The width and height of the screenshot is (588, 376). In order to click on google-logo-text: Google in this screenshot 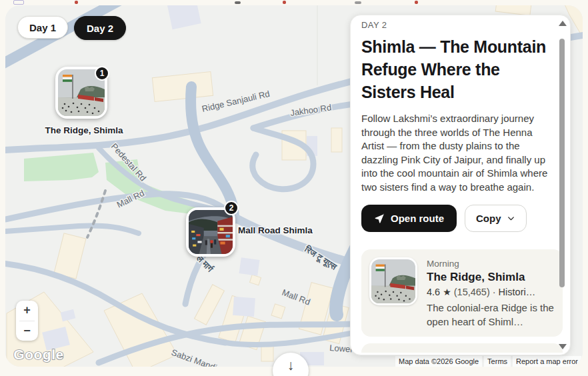, I will do `click(39, 355)`.